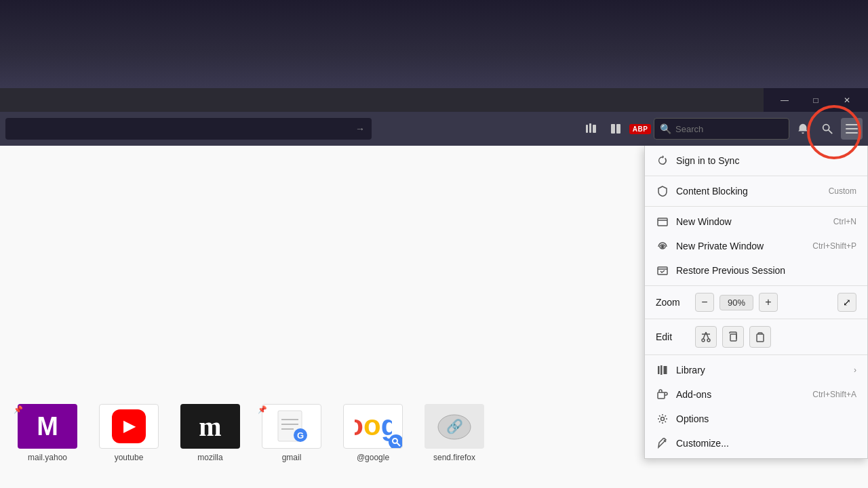 The width and height of the screenshot is (868, 488). I want to click on content-blocking-label: Content Blocking, so click(753, 191).